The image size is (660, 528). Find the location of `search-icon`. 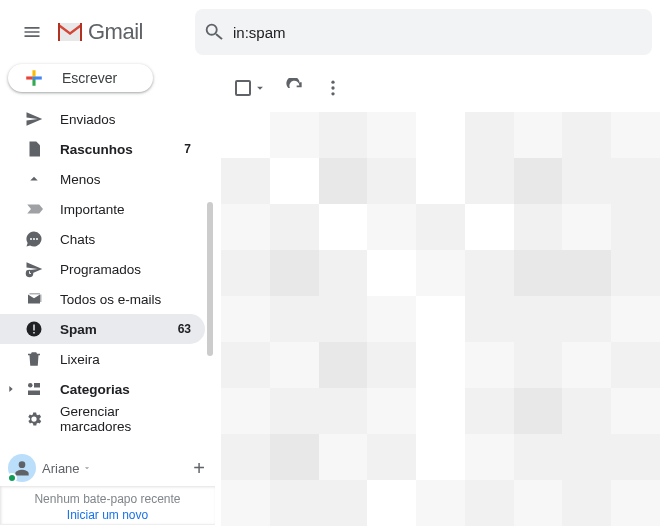

search-icon is located at coordinates (214, 32).